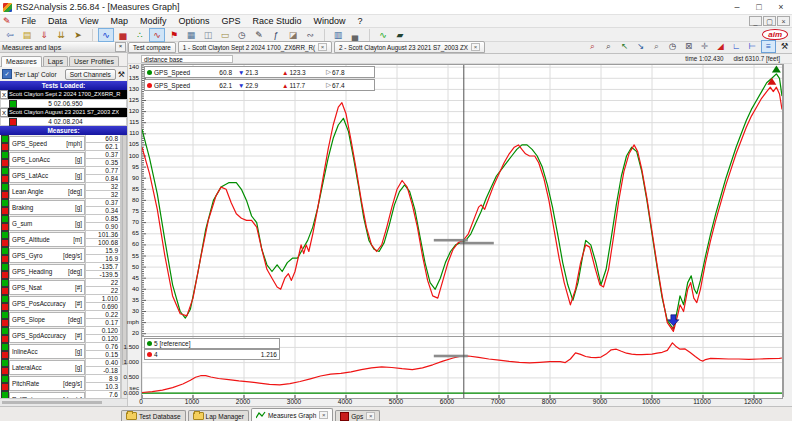 This screenshot has height=421, width=792. Describe the element at coordinates (410, 47) in the screenshot. I see `tab-test-2: 2 - Scott Clayton August 23 2021 S7_2003…` at that location.